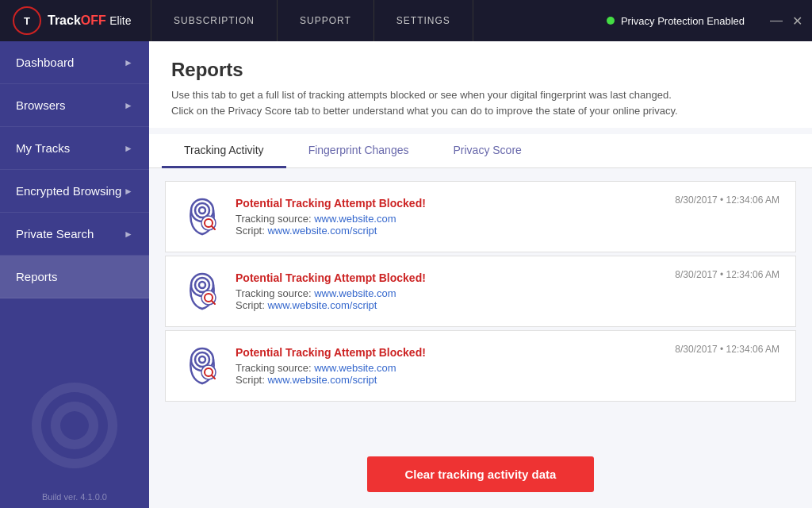 Image resolution: width=812 pixels, height=508 pixels. What do you see at coordinates (481, 95) in the screenshot?
I see `page-desc-line1: Use this tab to get a full list of track…` at bounding box center [481, 95].